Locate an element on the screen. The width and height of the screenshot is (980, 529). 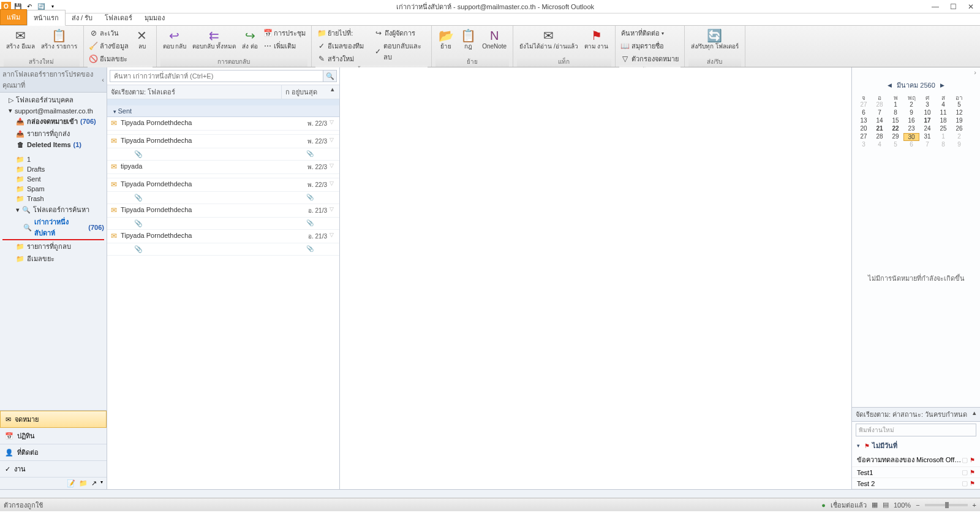
junk-button: 🚫อีเมลขยะ is located at coordinates (109, 59).